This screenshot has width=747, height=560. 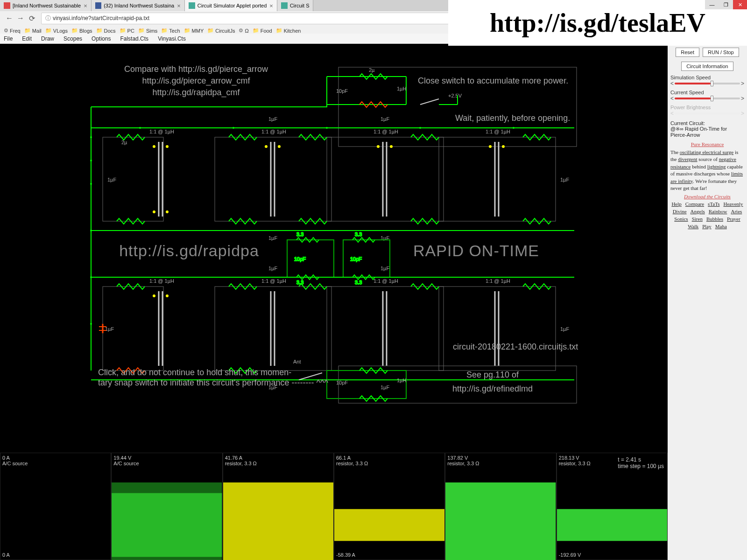 What do you see at coordinates (698, 211) in the screenshot?
I see `angels-link: Angels` at bounding box center [698, 211].